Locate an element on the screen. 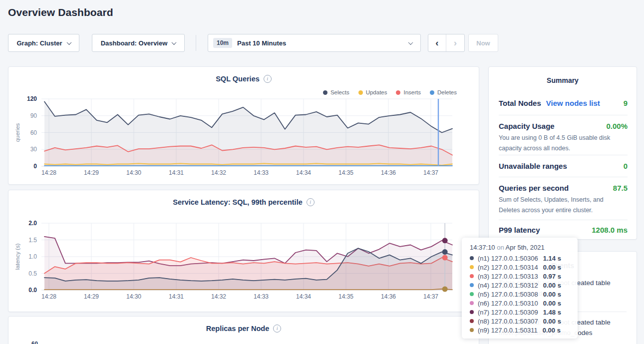 This screenshot has width=644, height=344. legend-item-updates: Updates is located at coordinates (373, 92).